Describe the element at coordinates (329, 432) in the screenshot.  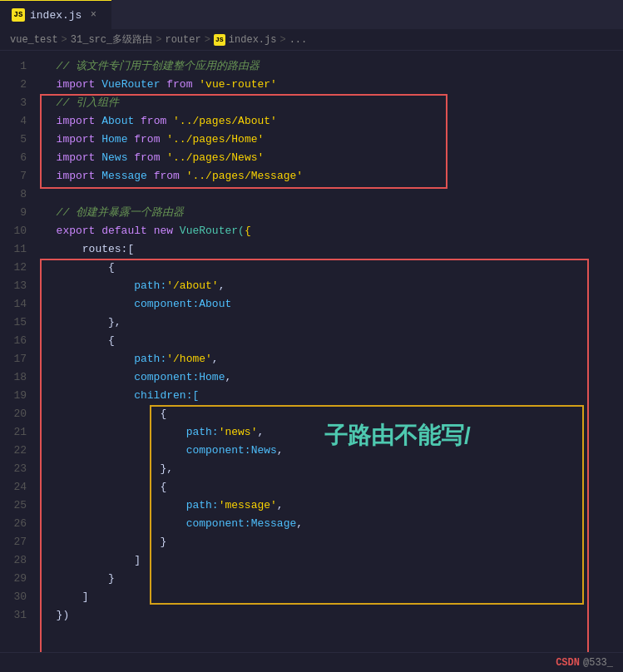
I see `code-line-21: path:'news',` at that location.